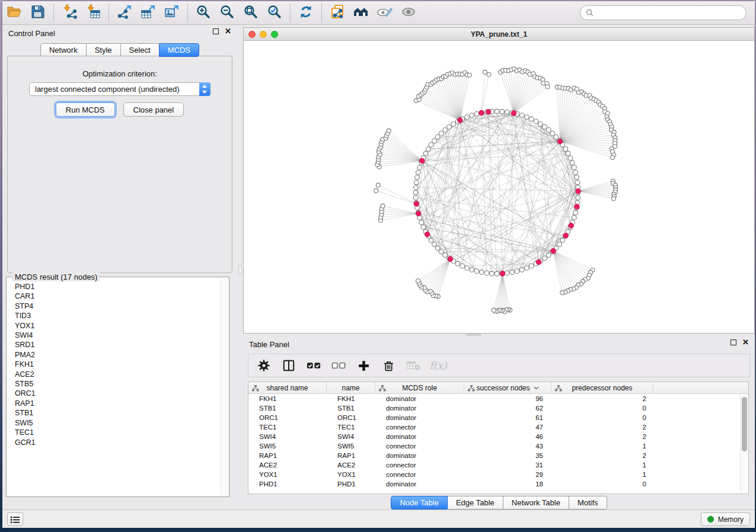 Image resolution: width=756 pixels, height=532 pixels. I want to click on mcds-result-item: TEC1, so click(113, 432).